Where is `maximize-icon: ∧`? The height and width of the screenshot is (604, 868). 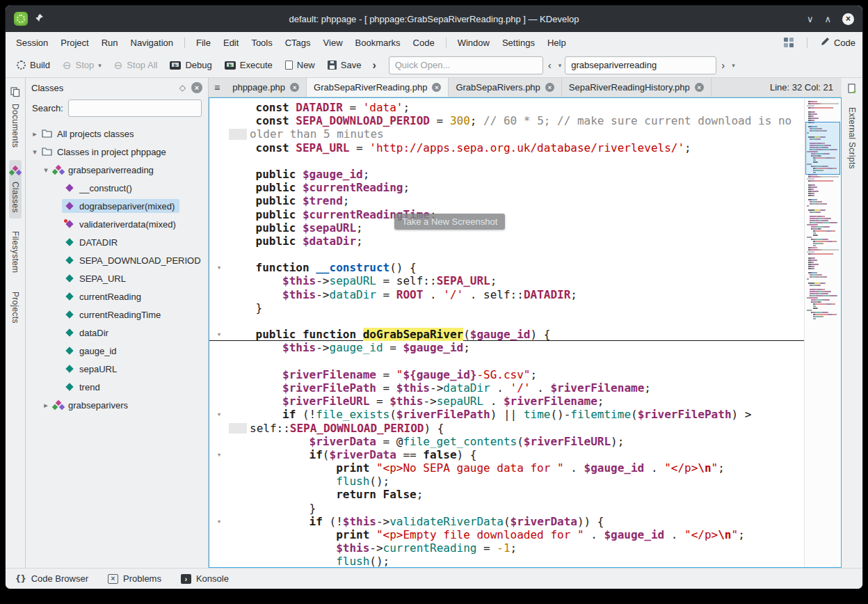 maximize-icon: ∧ is located at coordinates (828, 19).